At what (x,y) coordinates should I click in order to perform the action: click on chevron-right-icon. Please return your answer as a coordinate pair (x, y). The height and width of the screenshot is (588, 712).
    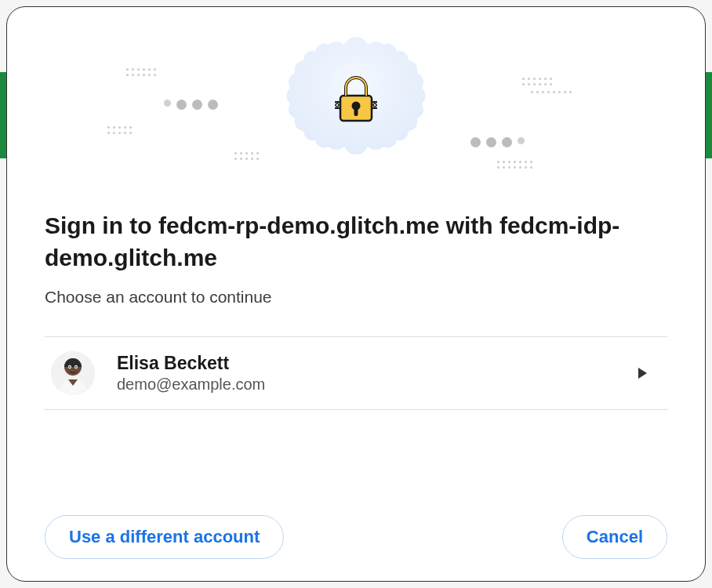
    Looking at the image, I should click on (643, 373).